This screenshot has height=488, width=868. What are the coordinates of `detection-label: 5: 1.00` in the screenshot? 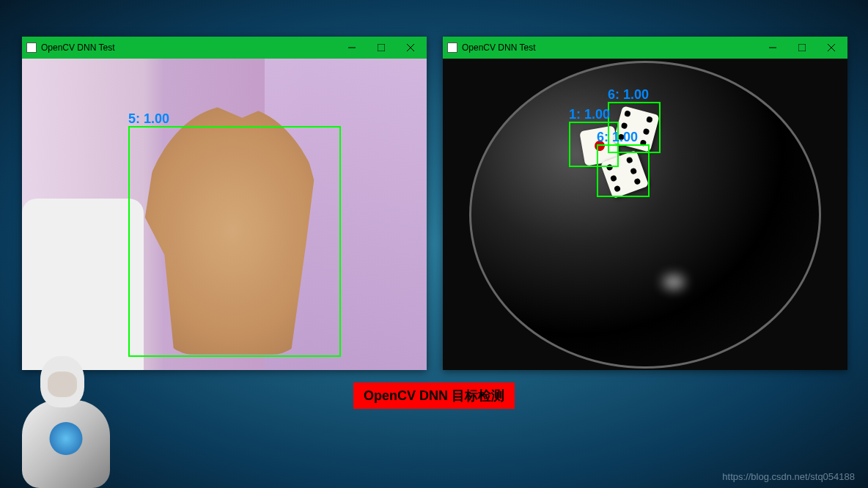 It's located at (149, 119).